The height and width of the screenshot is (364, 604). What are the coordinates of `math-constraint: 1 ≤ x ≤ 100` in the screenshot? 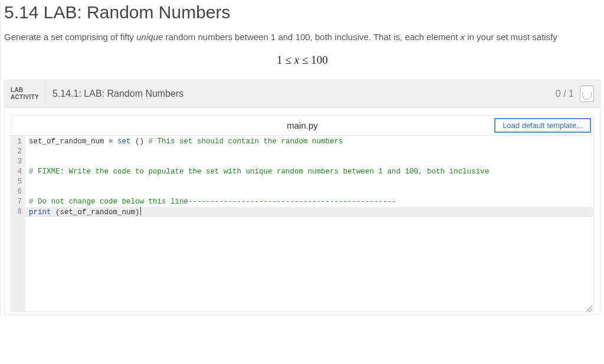 It's located at (302, 60).